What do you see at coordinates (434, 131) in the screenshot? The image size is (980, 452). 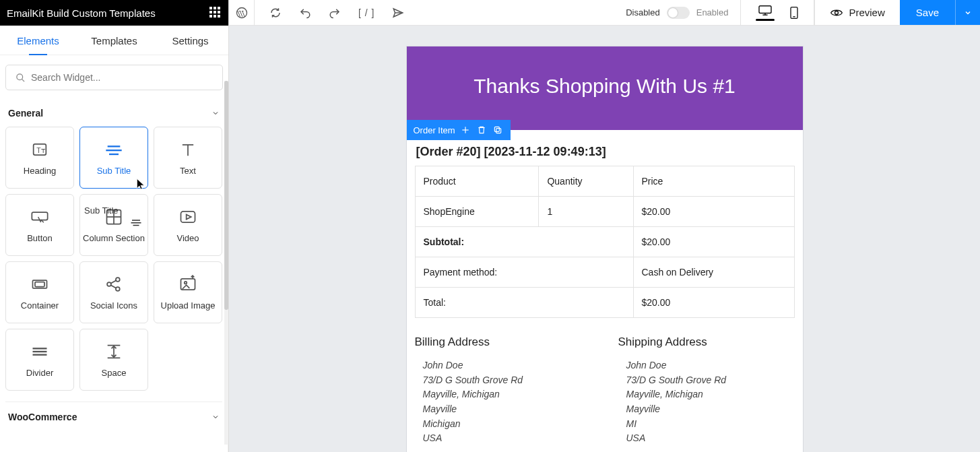 I see `block-label: Order Item` at bounding box center [434, 131].